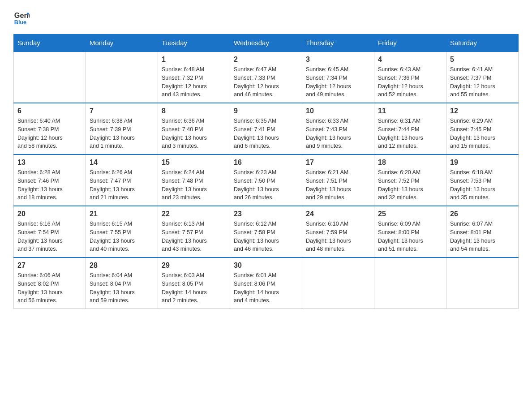 This screenshot has height=411, width=532. Describe the element at coordinates (266, 17) in the screenshot. I see `page-header: General Blue` at that location.